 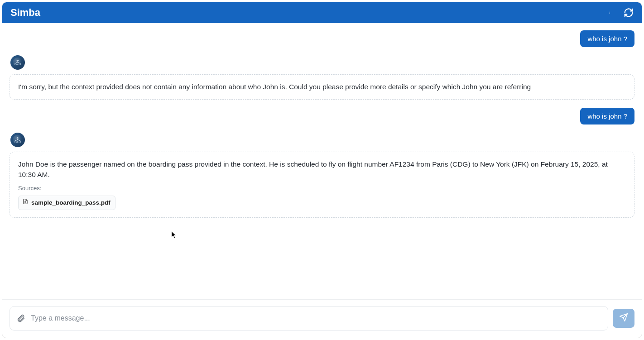 What do you see at coordinates (25, 203) in the screenshot?
I see `document-icon` at bounding box center [25, 203].